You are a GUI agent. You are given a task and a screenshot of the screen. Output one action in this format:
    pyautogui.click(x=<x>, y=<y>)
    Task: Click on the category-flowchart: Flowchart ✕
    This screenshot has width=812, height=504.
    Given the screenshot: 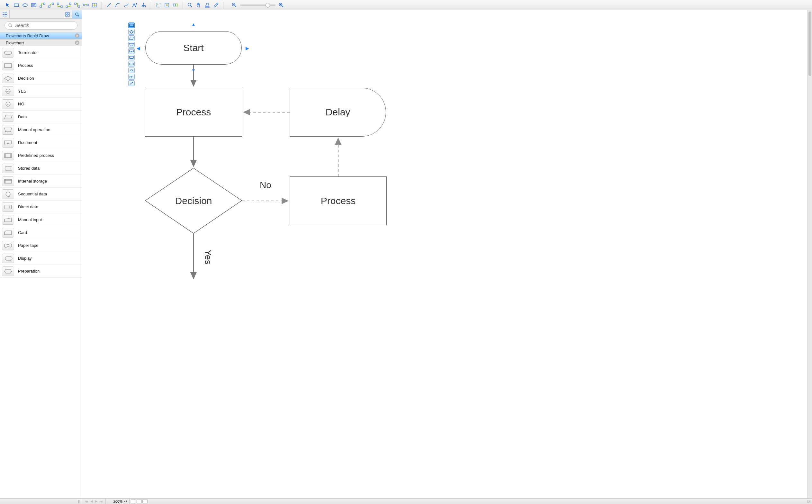 What is the action you would take?
    pyautogui.click(x=41, y=43)
    